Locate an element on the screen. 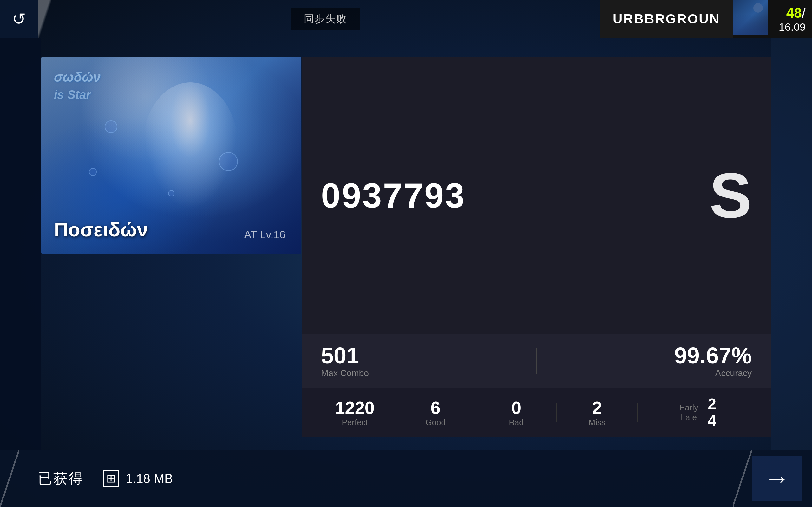 The height and width of the screenshot is (507, 812). bottom-slash-right is located at coordinates (742, 478).